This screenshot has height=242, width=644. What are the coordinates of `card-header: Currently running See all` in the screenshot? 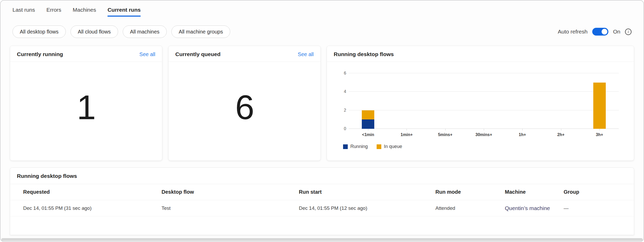 It's located at (86, 54).